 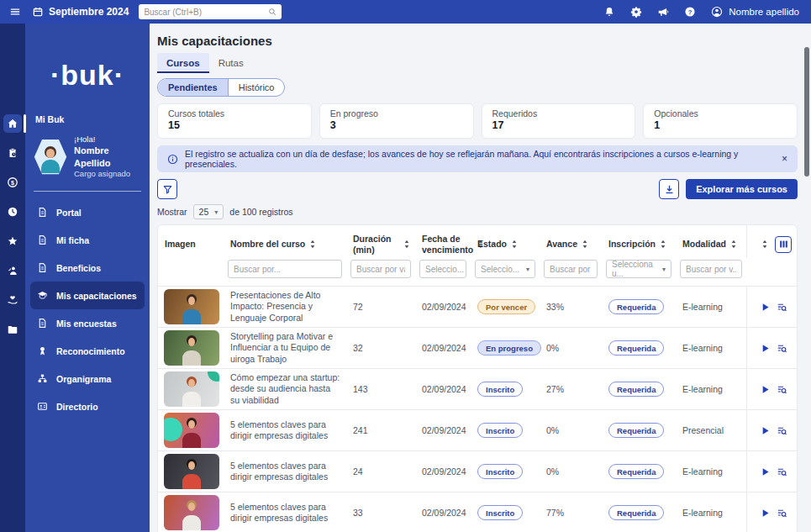 What do you see at coordinates (783, 245) in the screenshot?
I see `column-settings-button` at bounding box center [783, 245].